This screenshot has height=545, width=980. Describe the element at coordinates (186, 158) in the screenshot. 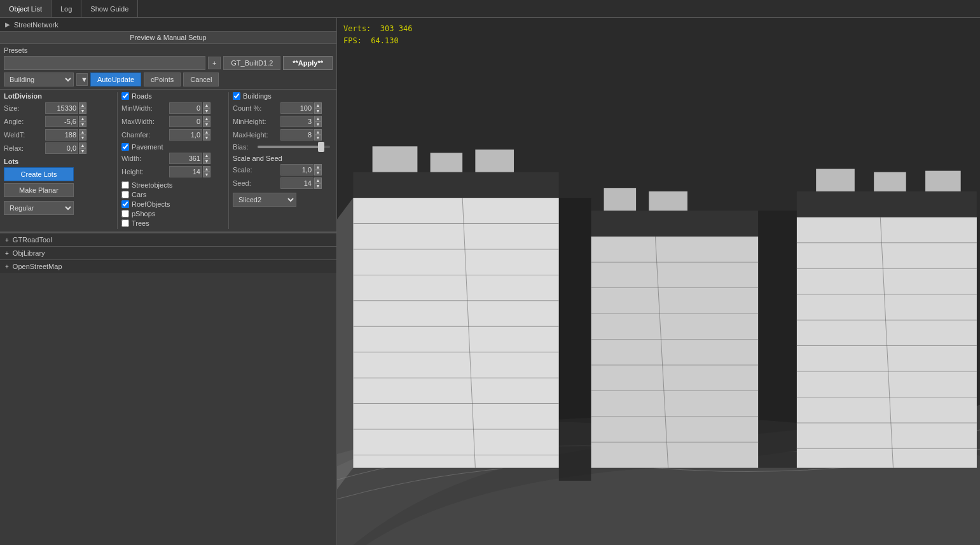

I see `pavement-width-input` at that location.